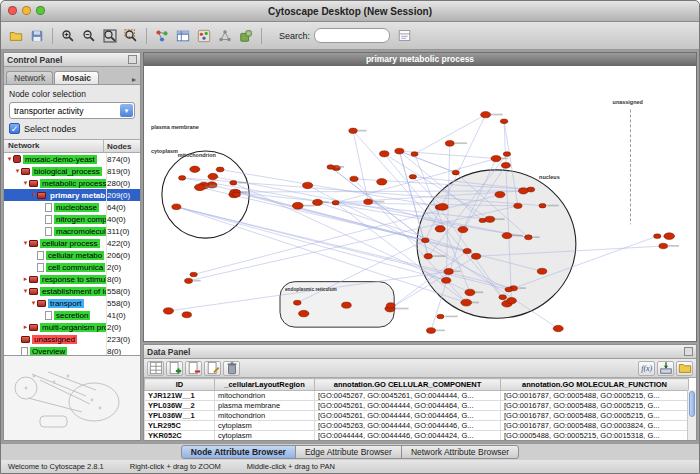 The height and width of the screenshot is (474, 700). What do you see at coordinates (72, 195) in the screenshot?
I see `tree-row-primary-metab: ▾primary metab209(0)` at bounding box center [72, 195].